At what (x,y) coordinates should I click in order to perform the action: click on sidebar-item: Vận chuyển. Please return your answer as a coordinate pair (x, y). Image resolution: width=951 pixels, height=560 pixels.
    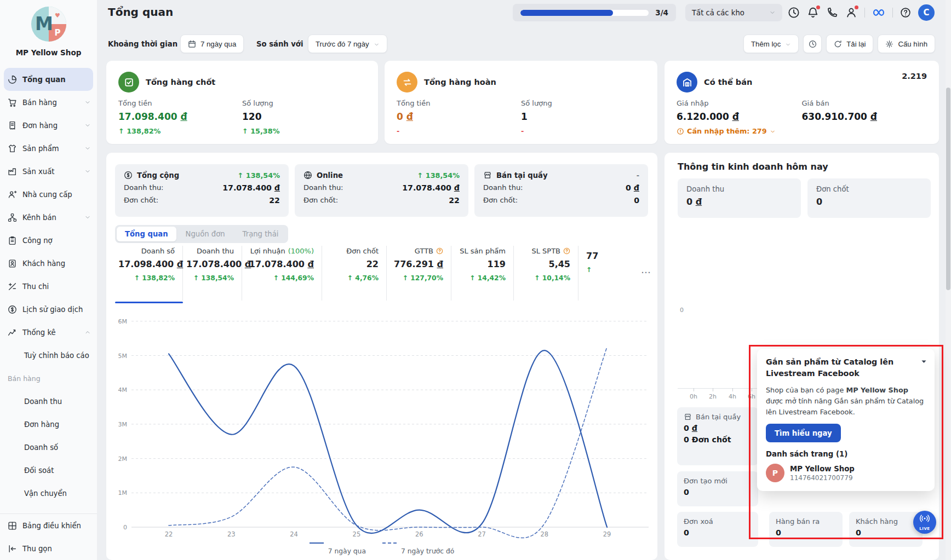
    Looking at the image, I should click on (48, 493).